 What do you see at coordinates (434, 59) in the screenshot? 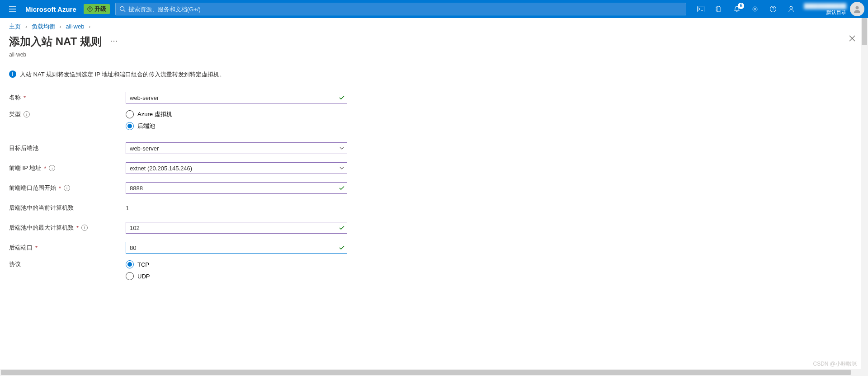
I see `page-subtitle: all-web` at bounding box center [434, 59].